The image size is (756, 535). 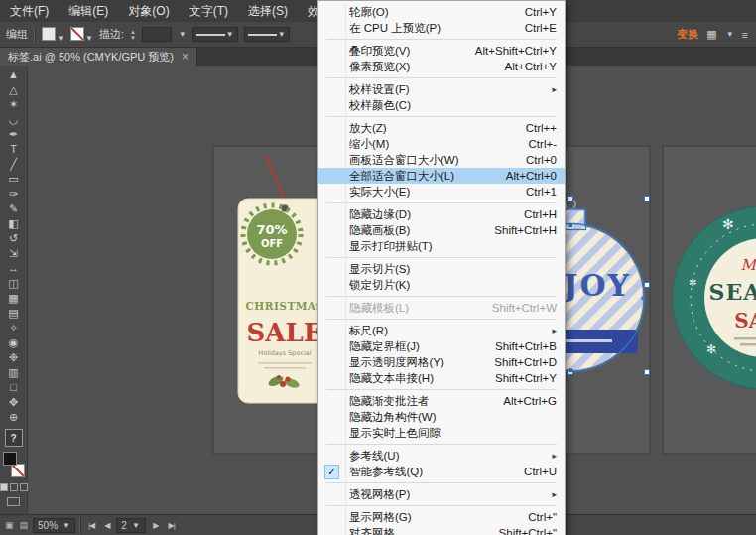 I want to click on view-menu-item: 隐藏渐变批注者Alt+Ctrl+G, so click(x=441, y=401).